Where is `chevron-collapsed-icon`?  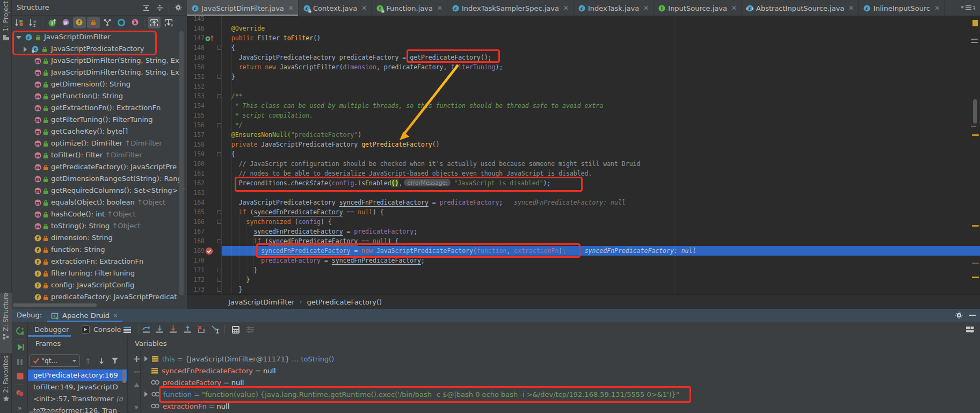
chevron-collapsed-icon is located at coordinates (146, 394).